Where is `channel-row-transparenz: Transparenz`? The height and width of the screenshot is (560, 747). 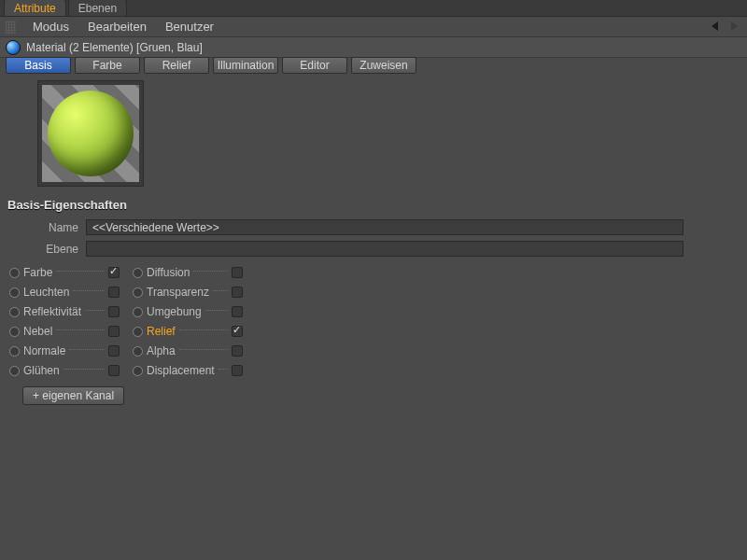 channel-row-transparenz: Transparenz is located at coordinates (188, 292).